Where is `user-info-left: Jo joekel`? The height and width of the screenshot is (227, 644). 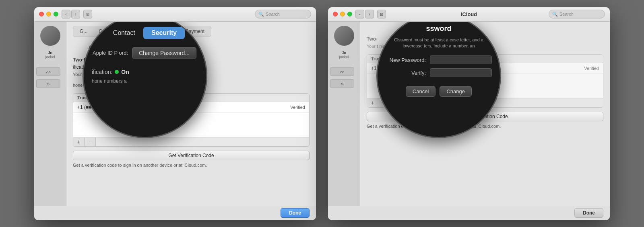
user-info-left: Jo joekel is located at coordinates (50, 55).